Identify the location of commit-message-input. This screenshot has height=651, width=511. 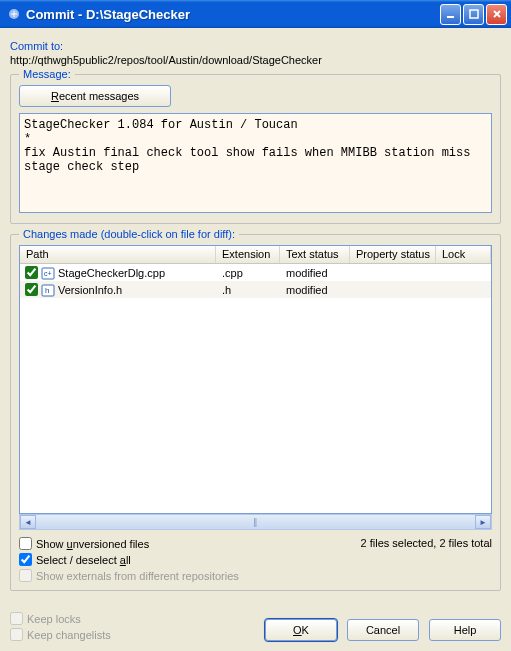
(256, 163).